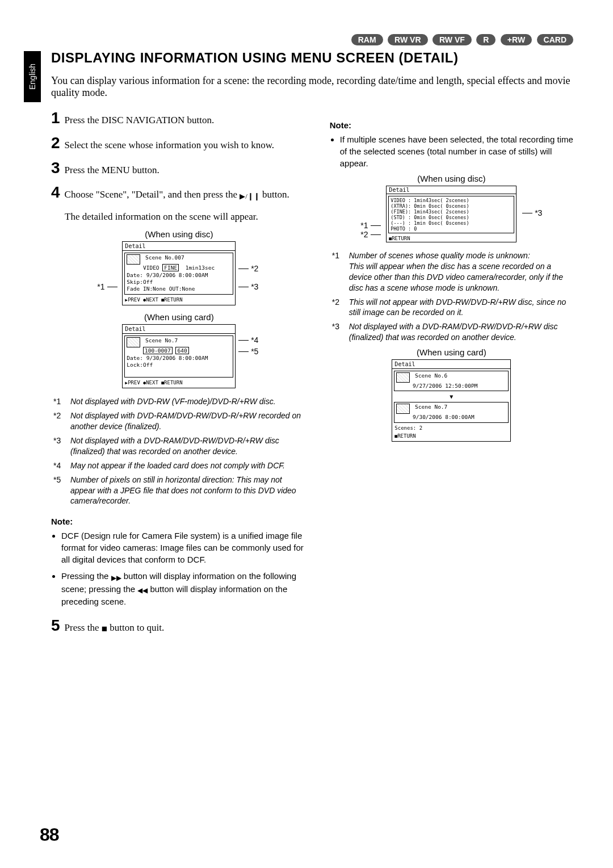 The image size is (613, 868). I want to click on step5-b: button to quit., so click(136, 628).